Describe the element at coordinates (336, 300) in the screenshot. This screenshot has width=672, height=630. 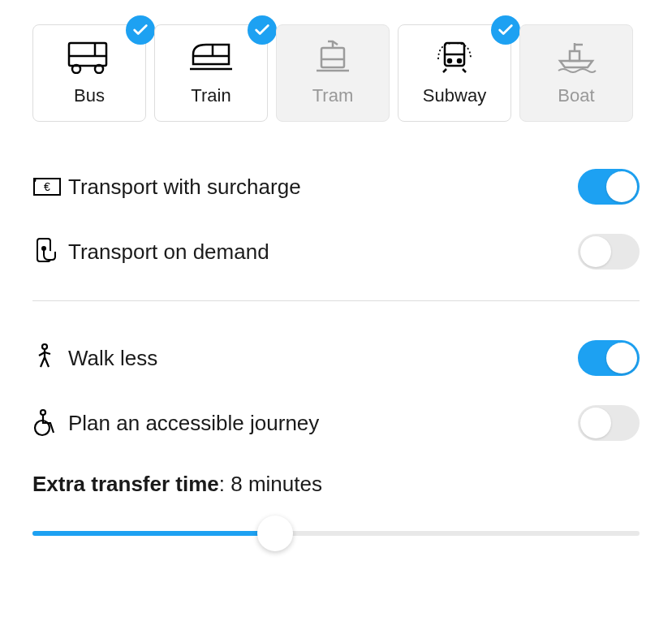
I see `section-divider` at that location.